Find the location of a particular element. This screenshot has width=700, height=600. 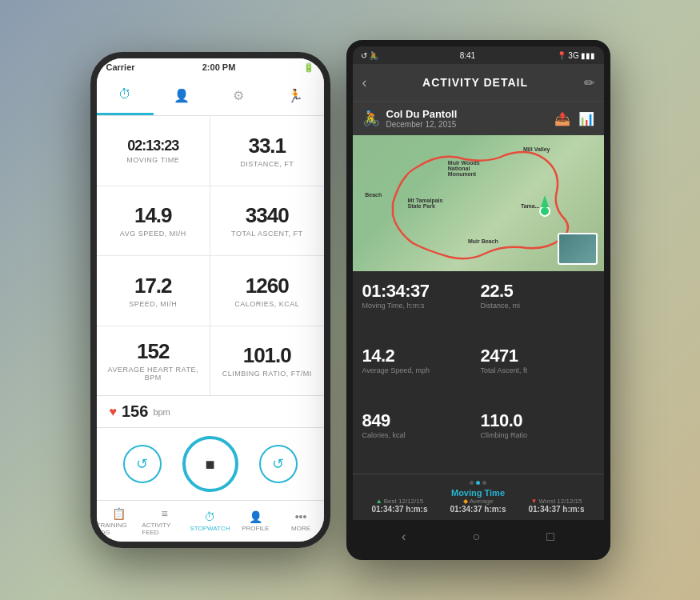

mt-worst-value: 01:34:37 h:m:s is located at coordinates (557, 509).